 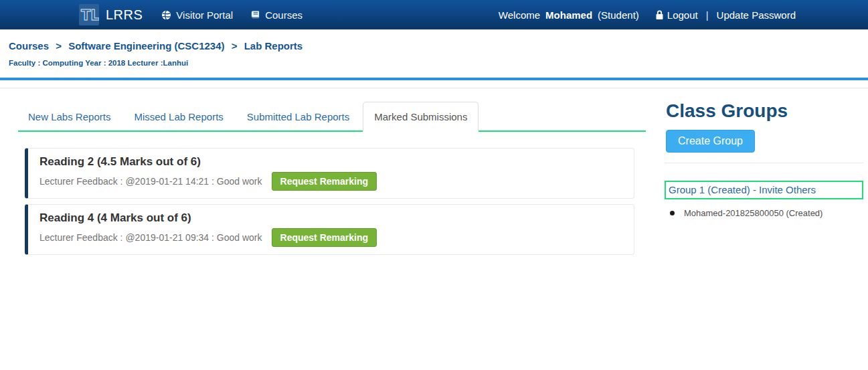 I want to click on globe-icon, so click(x=166, y=15).